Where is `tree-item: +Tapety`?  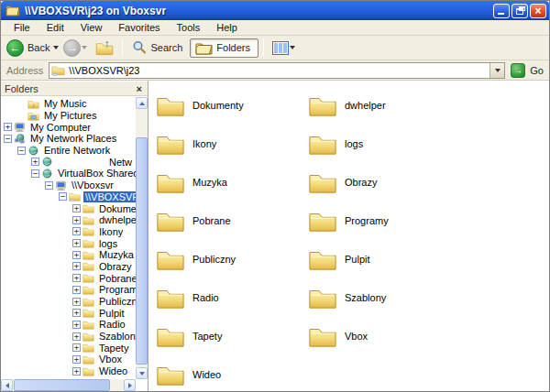
tree-item: +Tapety is located at coordinates (68, 348).